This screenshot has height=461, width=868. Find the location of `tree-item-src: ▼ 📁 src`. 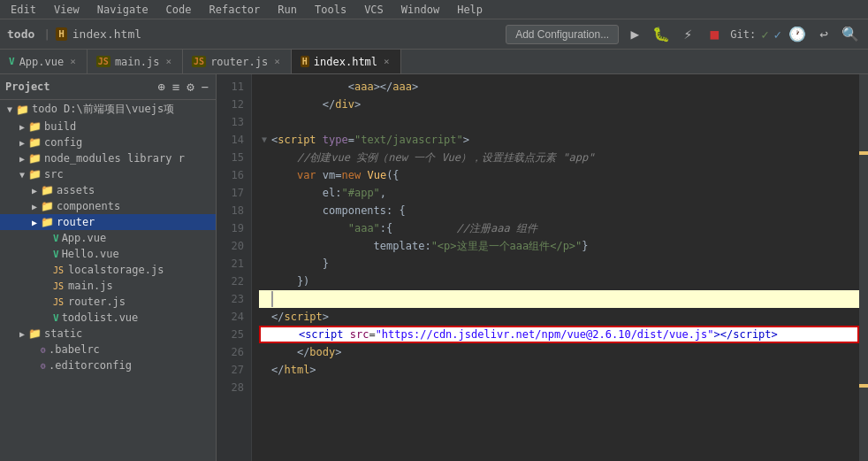

tree-item-src: ▼ 📁 src is located at coordinates (108, 174).